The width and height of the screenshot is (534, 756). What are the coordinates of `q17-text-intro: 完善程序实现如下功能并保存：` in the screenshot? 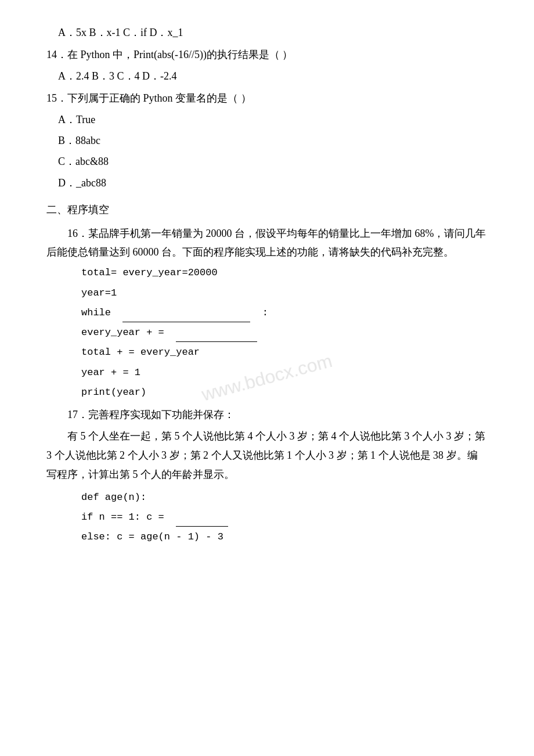 It's located at (161, 415).